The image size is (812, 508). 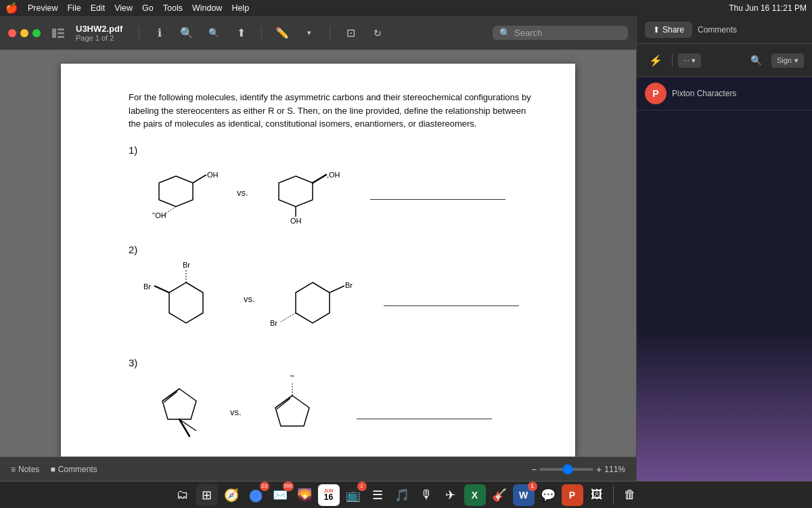 I want to click on notes-icon: ≡, so click(x=14, y=469).